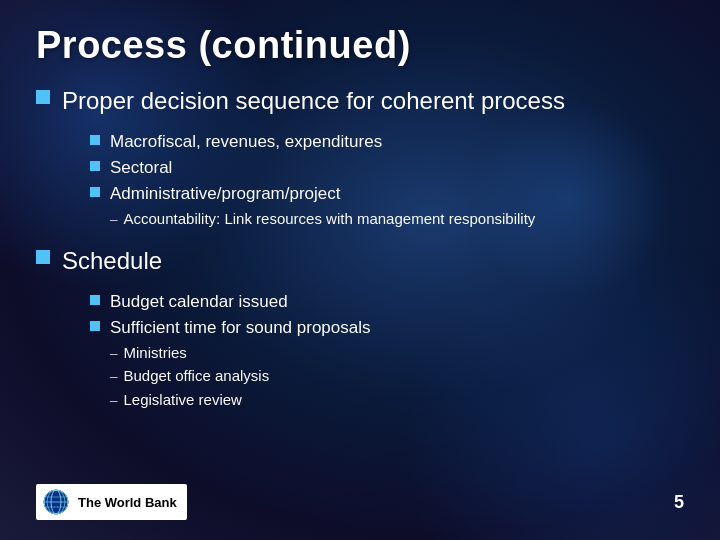 The image size is (720, 540). Describe the element at coordinates (397, 400) in the screenshot. I see `dash-item-4: – Legislative review` at that location.